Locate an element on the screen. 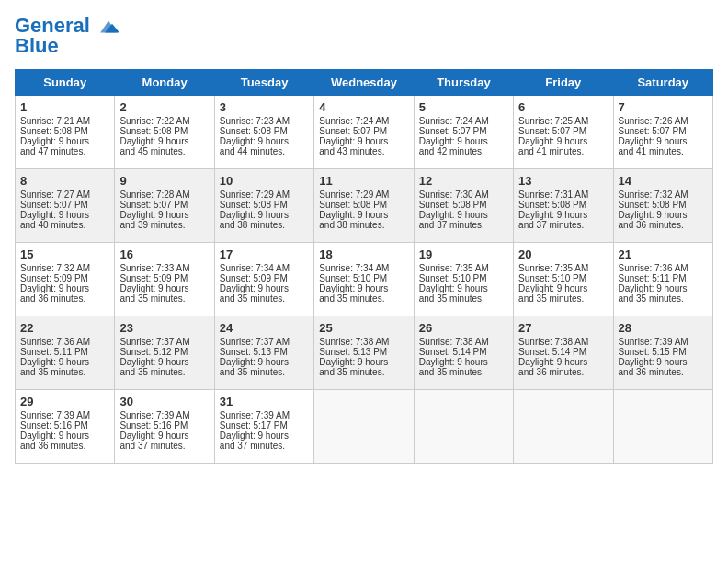 This screenshot has height=563, width=728. day-info-line: Sunrise: 7:25 AM is located at coordinates (563, 121).